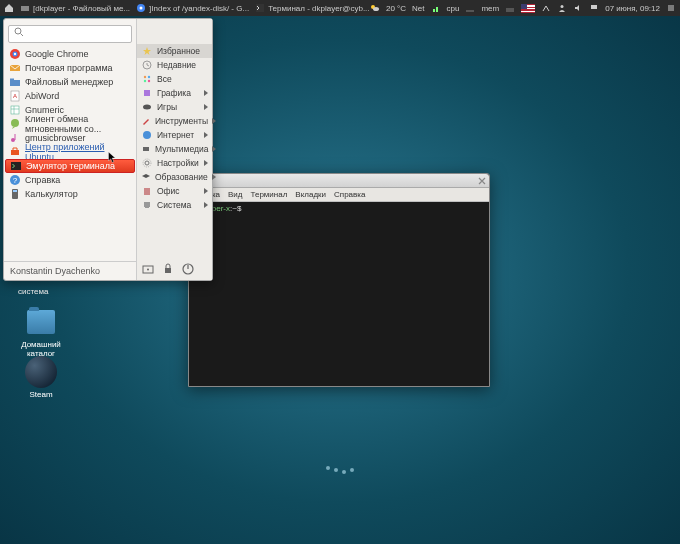 The height and width of the screenshot is (544, 680). What do you see at coordinates (141, 8) in the screenshot?
I see `chrome-icon` at bounding box center [141, 8].